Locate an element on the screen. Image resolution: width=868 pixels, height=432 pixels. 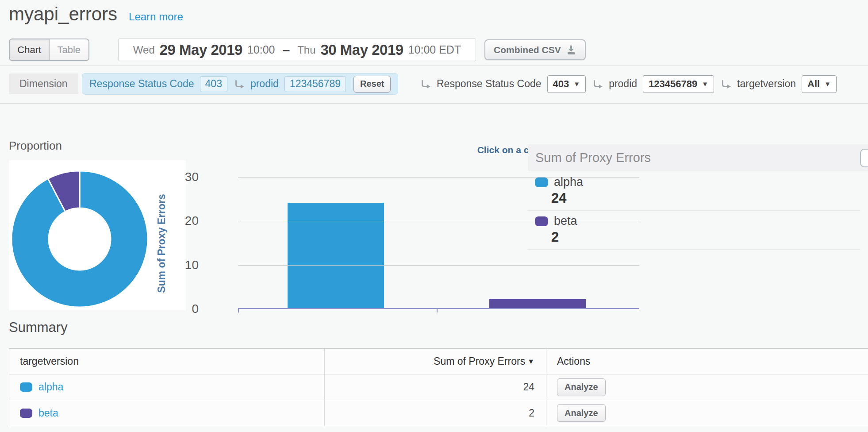
row-value: 24 is located at coordinates (529, 387).